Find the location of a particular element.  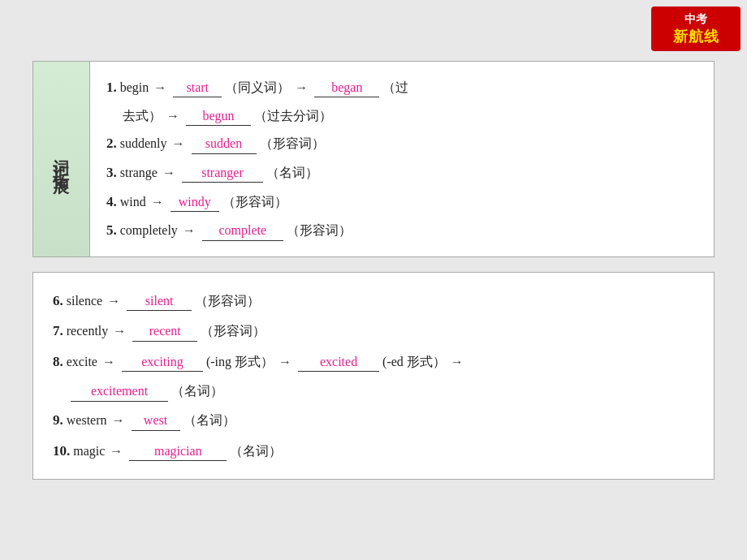

item-8-num: 8. is located at coordinates (58, 362).